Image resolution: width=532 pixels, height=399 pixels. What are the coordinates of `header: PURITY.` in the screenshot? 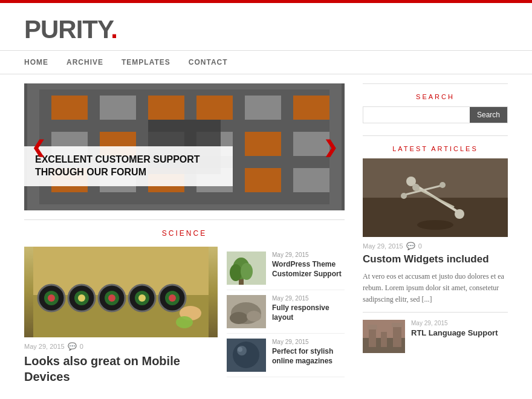 It's located at (266, 27).